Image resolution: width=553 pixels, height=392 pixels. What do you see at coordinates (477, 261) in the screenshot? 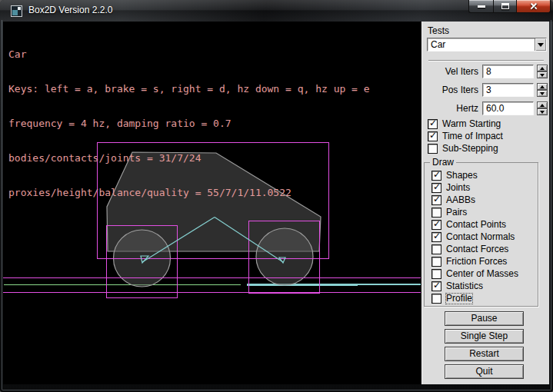
I see `checkbox-label: Friction Forces` at bounding box center [477, 261].